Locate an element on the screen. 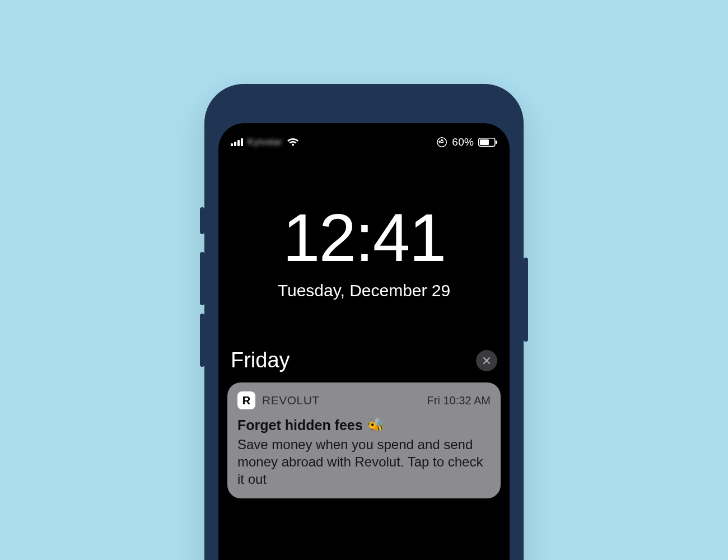  bee-emoji-icon: 🐝 is located at coordinates (376, 426).